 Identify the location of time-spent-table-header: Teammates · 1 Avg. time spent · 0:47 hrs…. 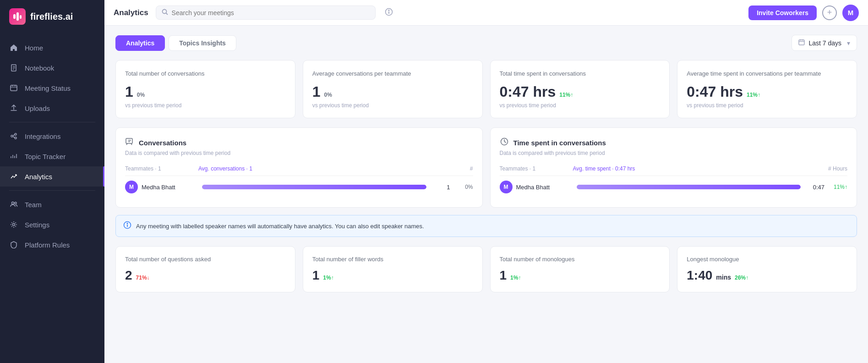
(674, 170).